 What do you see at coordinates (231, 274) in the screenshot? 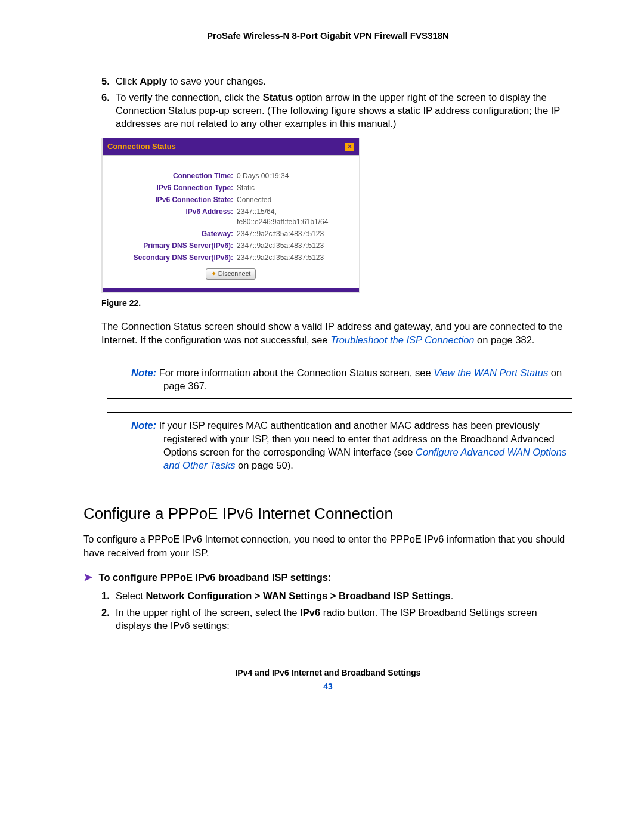
I see `disconnect-button: Disconnect` at bounding box center [231, 274].